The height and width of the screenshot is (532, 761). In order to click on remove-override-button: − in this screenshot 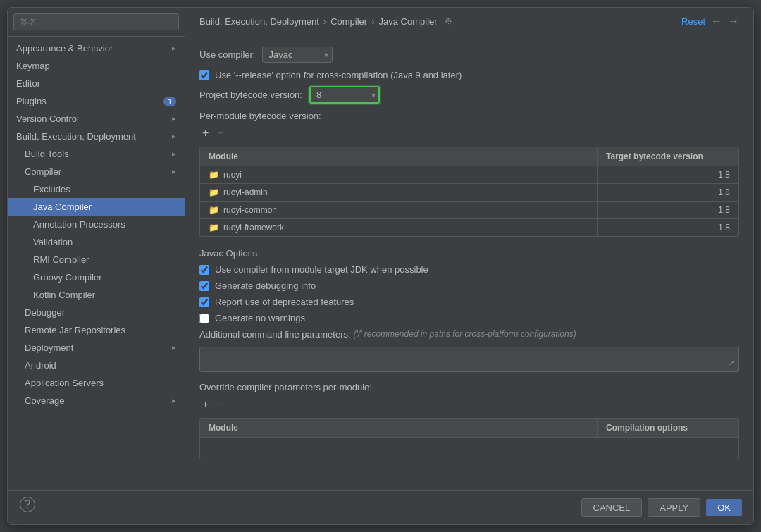, I will do `click(220, 404)`.